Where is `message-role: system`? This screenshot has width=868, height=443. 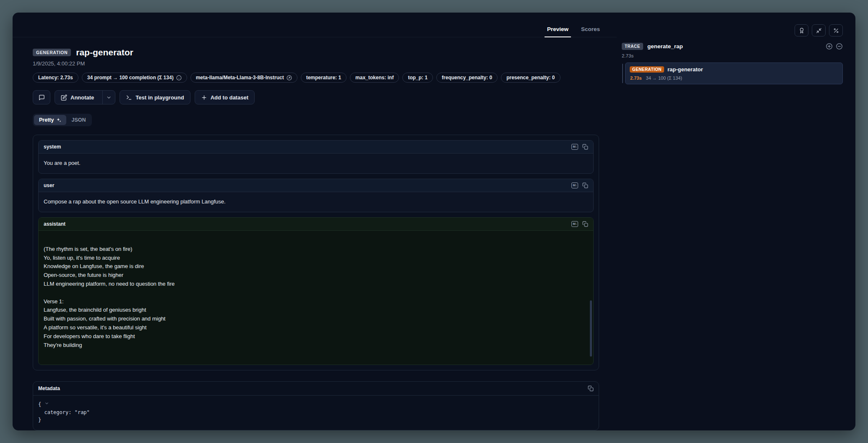 message-role: system is located at coordinates (52, 147).